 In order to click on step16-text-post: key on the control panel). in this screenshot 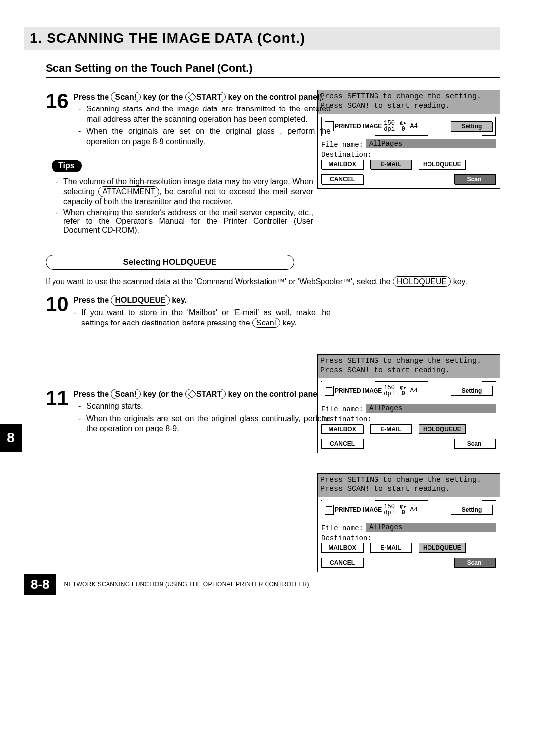, I will do `click(275, 97)`.